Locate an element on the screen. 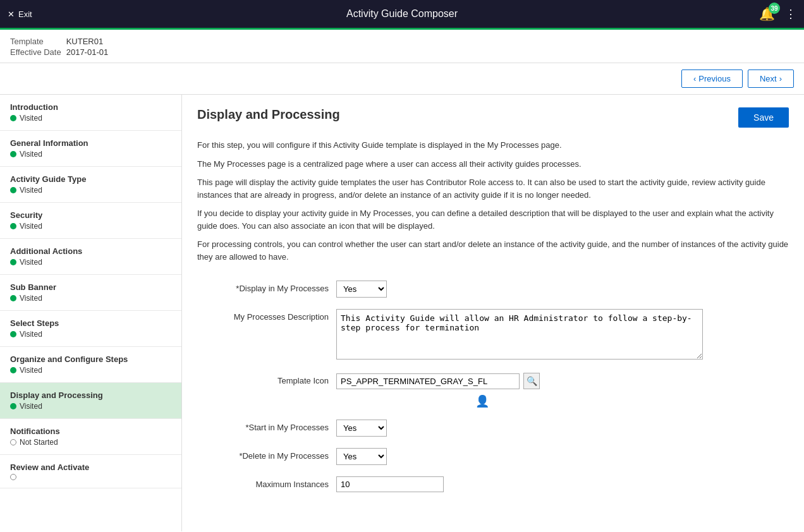 Image resolution: width=804 pixels, height=532 pixels. sidebar-item-name: Select Steps is located at coordinates (91, 323).